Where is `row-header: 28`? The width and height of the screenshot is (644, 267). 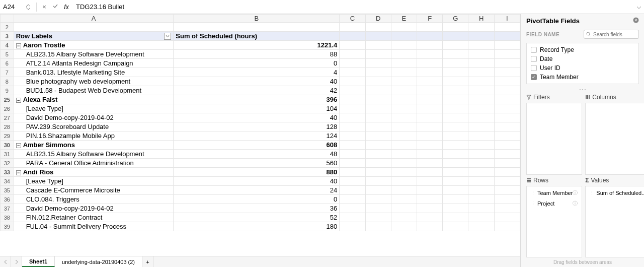
row-header: 28 is located at coordinates (7, 127).